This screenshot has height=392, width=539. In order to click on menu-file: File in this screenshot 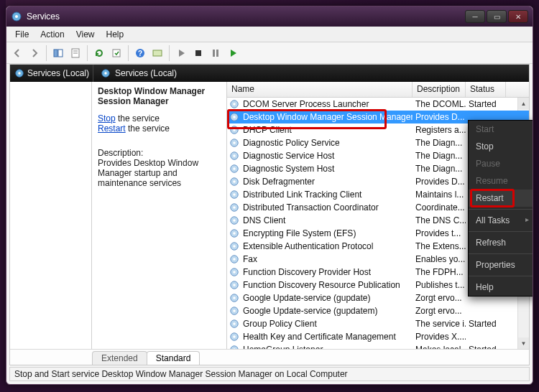, I will do `click(22, 34)`.